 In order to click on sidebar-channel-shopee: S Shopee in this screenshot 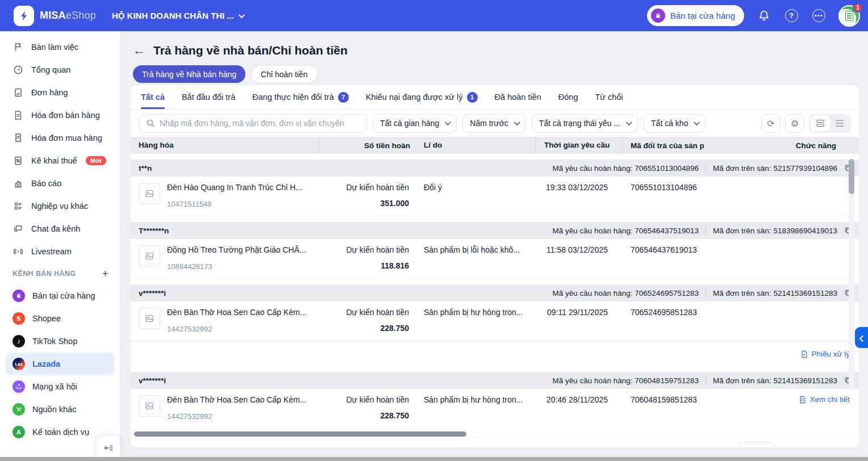, I will do `click(60, 318)`.